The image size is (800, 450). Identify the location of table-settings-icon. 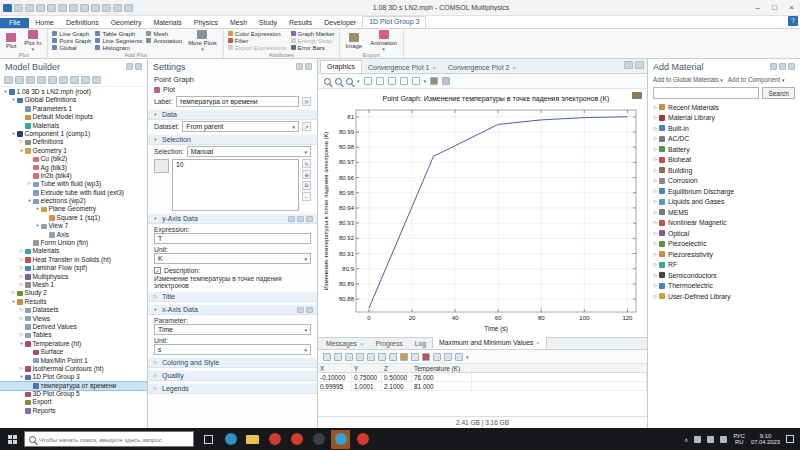
(327, 357).